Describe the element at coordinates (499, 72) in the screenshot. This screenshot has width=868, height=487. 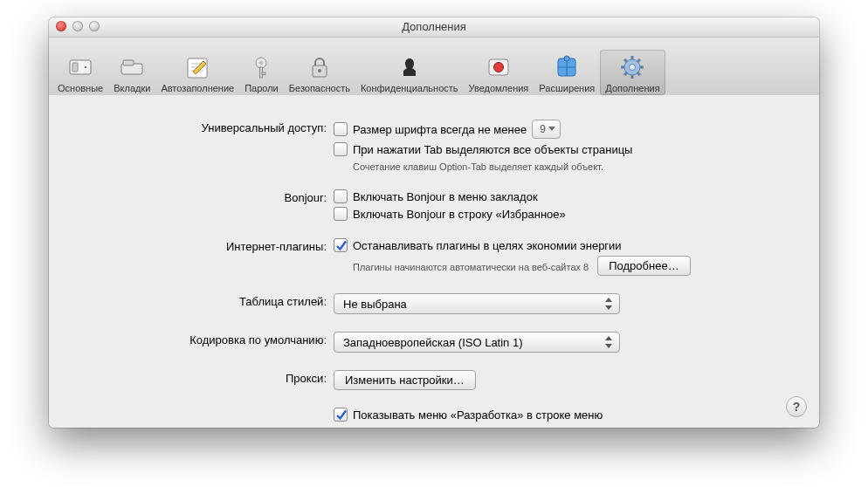
I see `tab-notifications: Уведомления` at that location.